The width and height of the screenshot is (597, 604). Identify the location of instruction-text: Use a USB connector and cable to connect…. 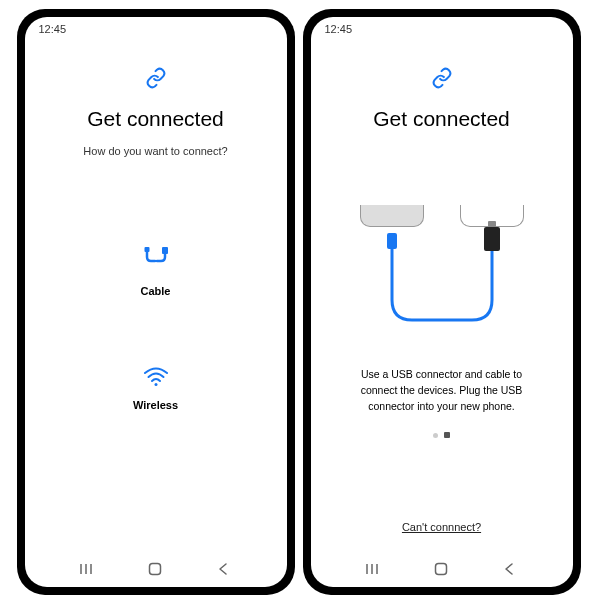
(442, 390).